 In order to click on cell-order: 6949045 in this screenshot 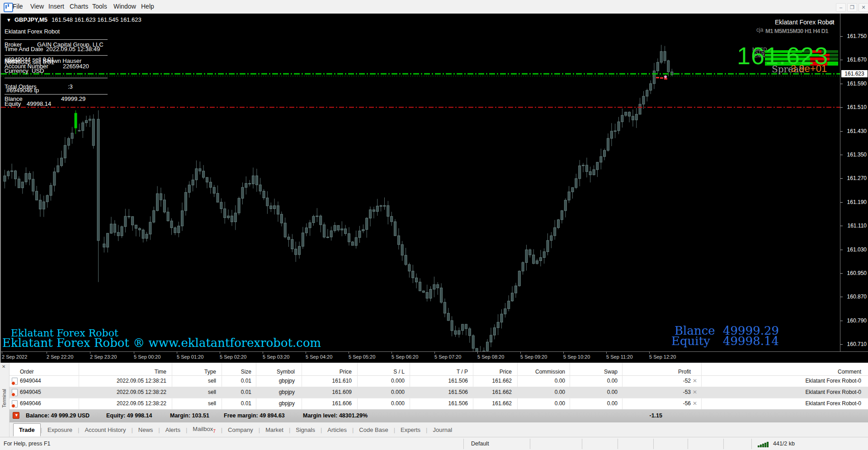, I will do `click(31, 392)`.